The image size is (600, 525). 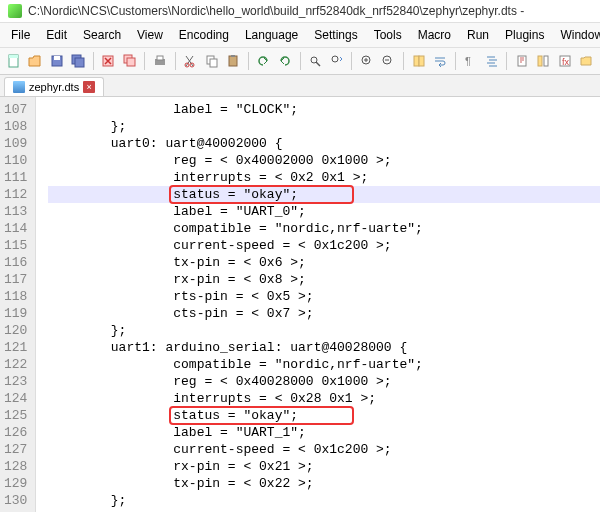 I want to click on line-number: 128, so click(x=16, y=466).